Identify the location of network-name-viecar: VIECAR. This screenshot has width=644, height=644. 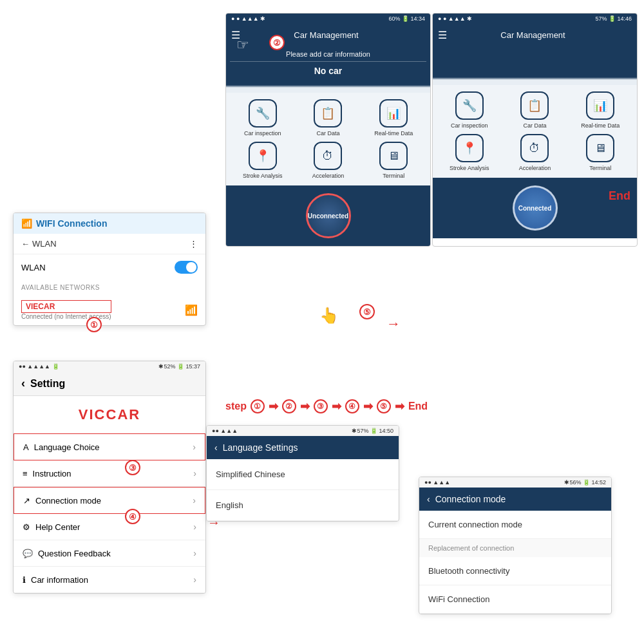
(66, 307).